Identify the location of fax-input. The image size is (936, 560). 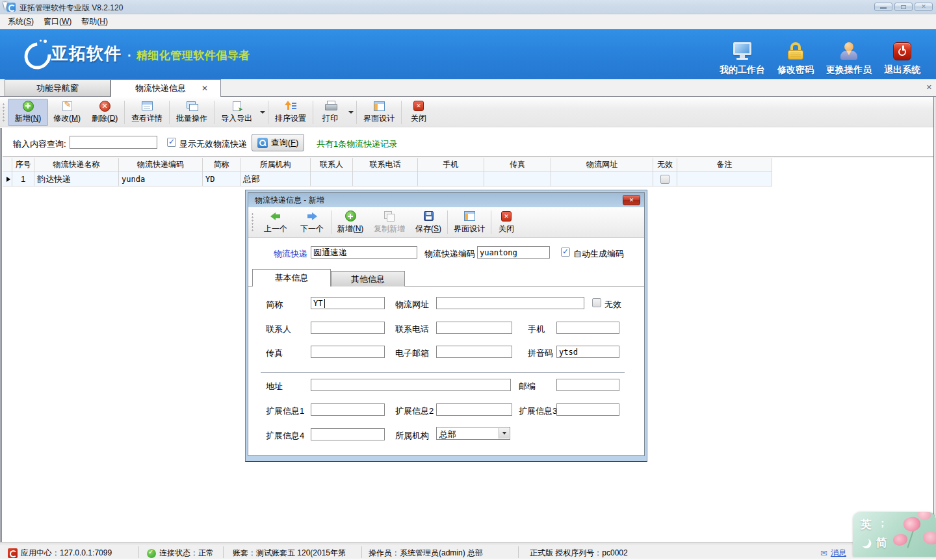
(348, 352).